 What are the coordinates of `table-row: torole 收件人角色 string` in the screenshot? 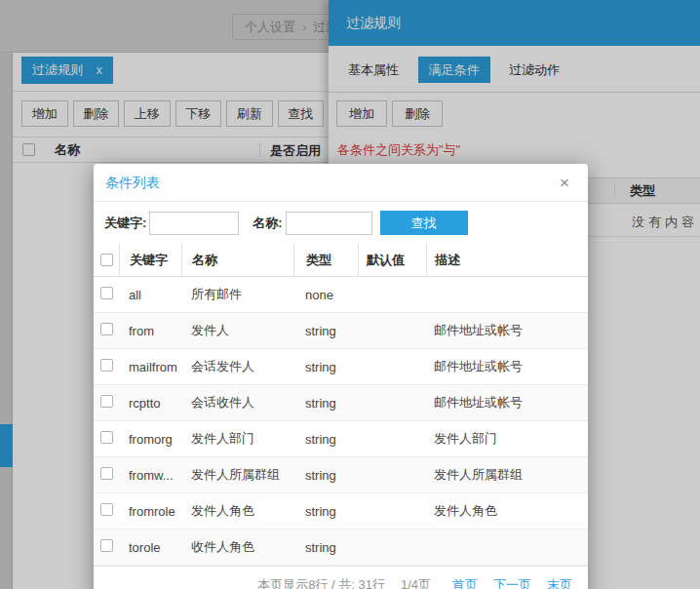 It's located at (341, 548).